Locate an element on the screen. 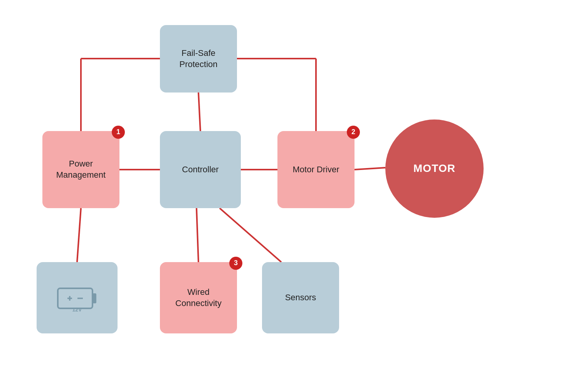 Image resolution: width=578 pixels, height=392 pixels. controller-node: Controller is located at coordinates (200, 170).